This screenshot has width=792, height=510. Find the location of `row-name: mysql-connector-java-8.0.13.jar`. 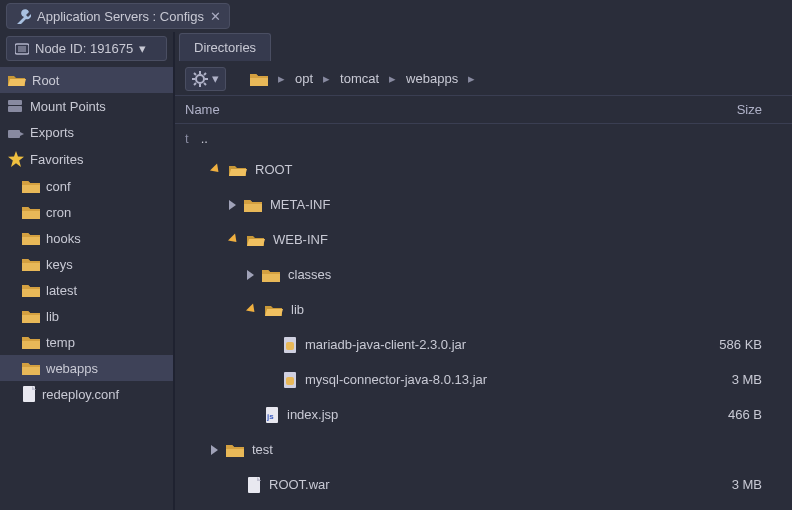

row-name: mysql-connector-java-8.0.13.jar is located at coordinates (396, 380).